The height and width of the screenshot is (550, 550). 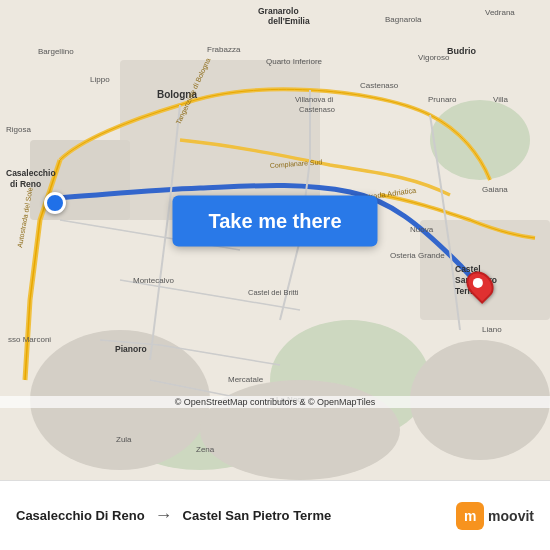 What do you see at coordinates (124, 440) in the screenshot?
I see `svg-text: Zula` at bounding box center [124, 440].